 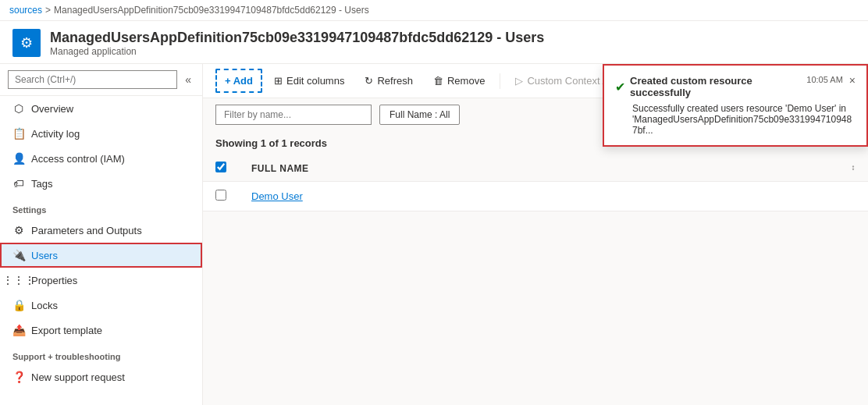 What do you see at coordinates (101, 280) in the screenshot?
I see `sidebar-item-properties: ⋮⋮⋮ Properties` at bounding box center [101, 280].